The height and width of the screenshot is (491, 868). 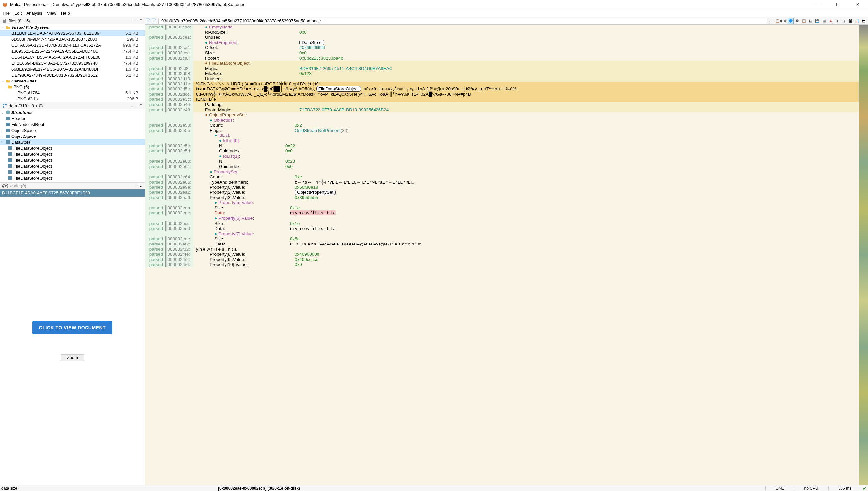 I want to click on tool-diff: ⬒, so click(x=864, y=21).